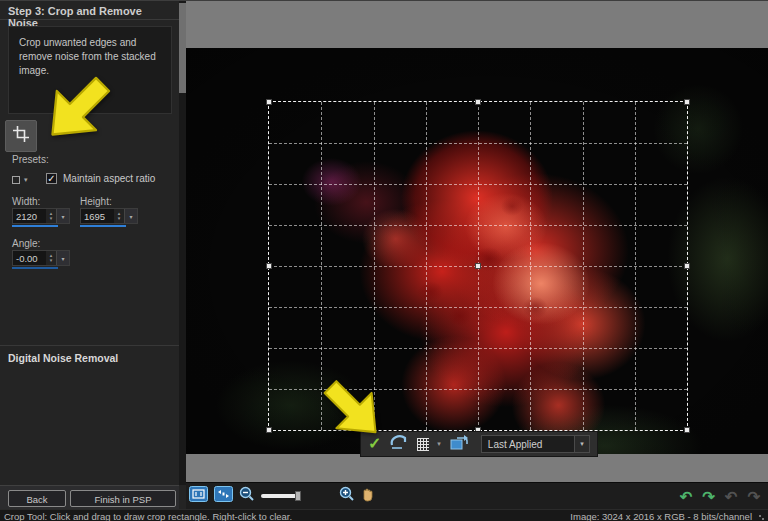 The image size is (768, 521). Describe the element at coordinates (90, 497) in the screenshot. I see `panel-button-bar: Back Finish in PSP` at that location.